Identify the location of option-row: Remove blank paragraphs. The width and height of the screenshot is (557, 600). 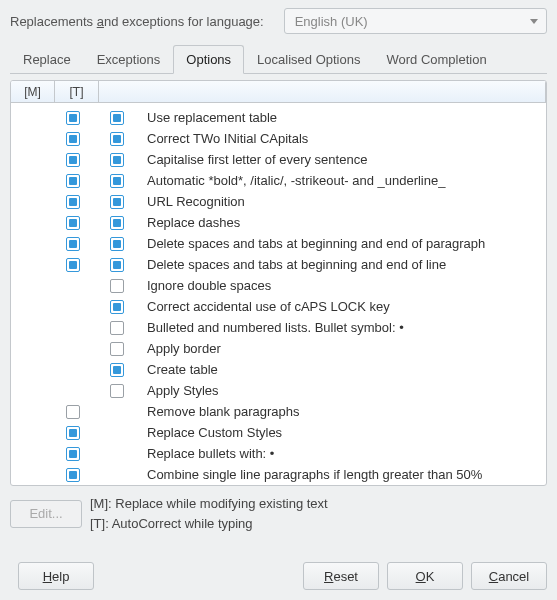
(284, 412).